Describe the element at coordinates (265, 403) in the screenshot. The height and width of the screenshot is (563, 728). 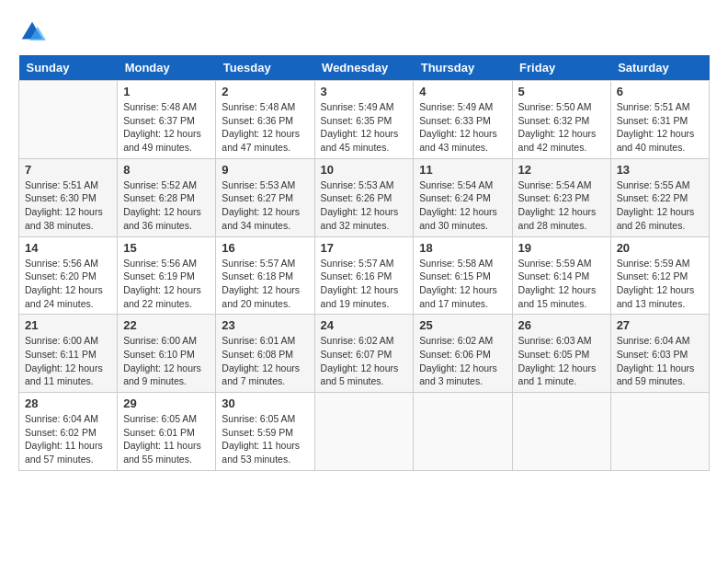
I see `day-number: 30` at that location.